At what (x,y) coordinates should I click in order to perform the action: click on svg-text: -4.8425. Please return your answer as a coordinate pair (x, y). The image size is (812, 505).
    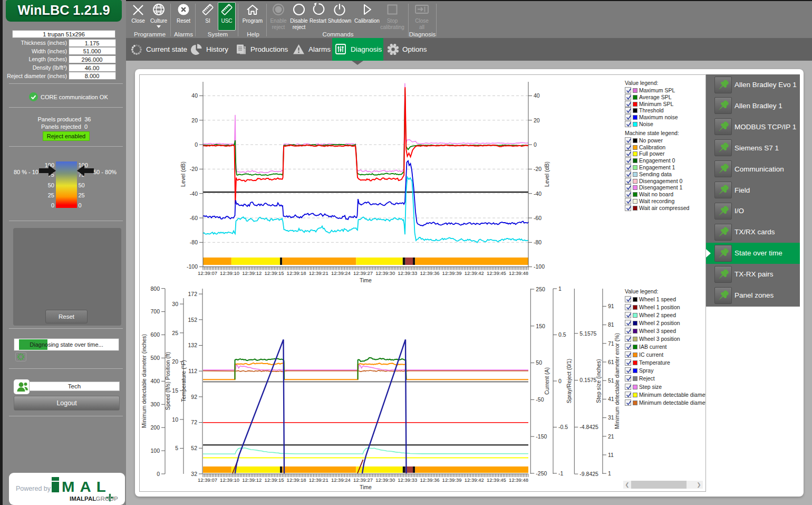
    Looking at the image, I should click on (589, 427).